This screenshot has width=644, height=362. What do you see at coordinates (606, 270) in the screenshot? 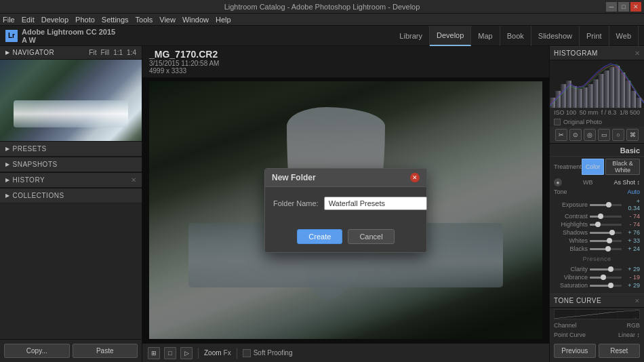
I see `clarity-track` at bounding box center [606, 270].